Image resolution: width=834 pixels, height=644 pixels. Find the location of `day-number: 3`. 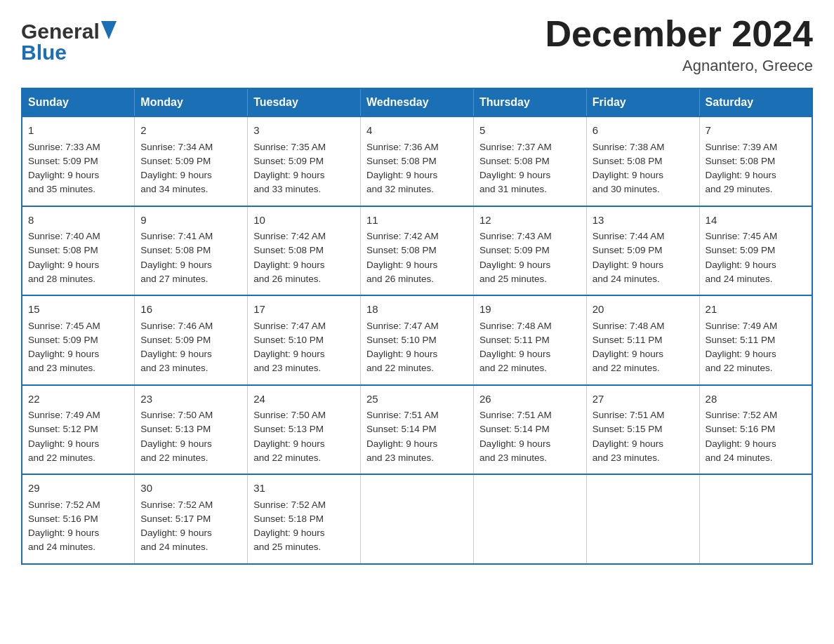

day-number: 3 is located at coordinates (304, 130).